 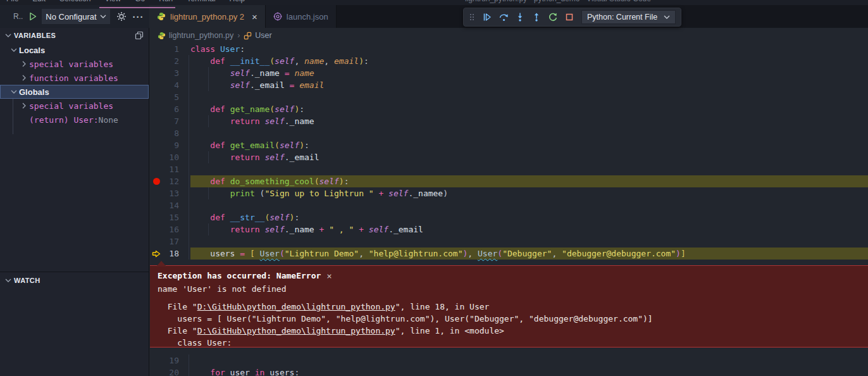 I want to click on variables-item-return-user: (return) User: None, so click(x=75, y=120).